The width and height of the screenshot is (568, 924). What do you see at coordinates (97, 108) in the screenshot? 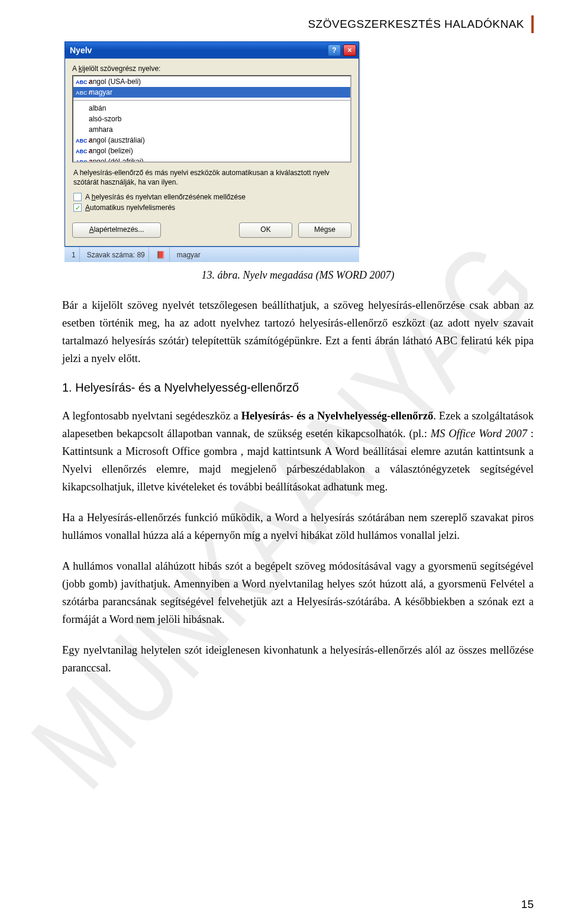
I see `list-item-label: albán` at bounding box center [97, 108].